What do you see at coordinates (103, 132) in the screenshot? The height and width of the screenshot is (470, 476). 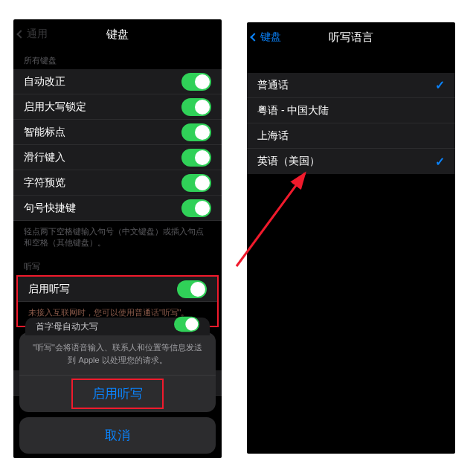 I see `row-label: 智能标点` at bounding box center [103, 132].